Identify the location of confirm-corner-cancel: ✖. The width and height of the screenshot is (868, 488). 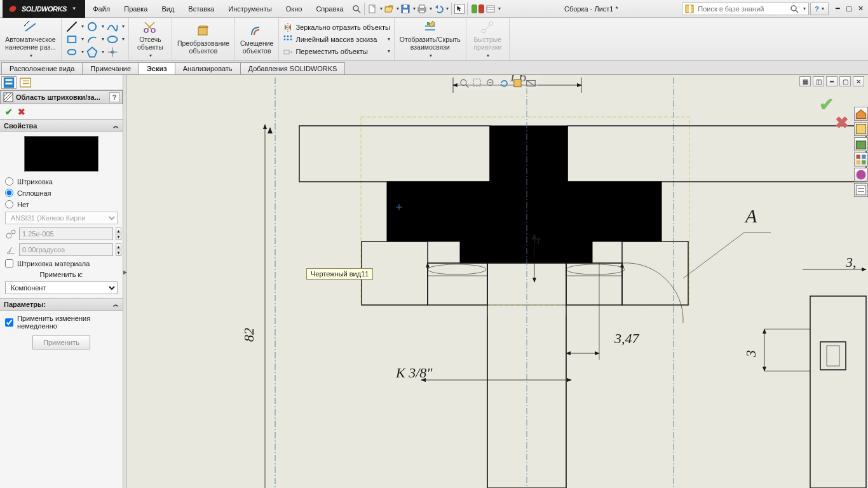
(842, 123).